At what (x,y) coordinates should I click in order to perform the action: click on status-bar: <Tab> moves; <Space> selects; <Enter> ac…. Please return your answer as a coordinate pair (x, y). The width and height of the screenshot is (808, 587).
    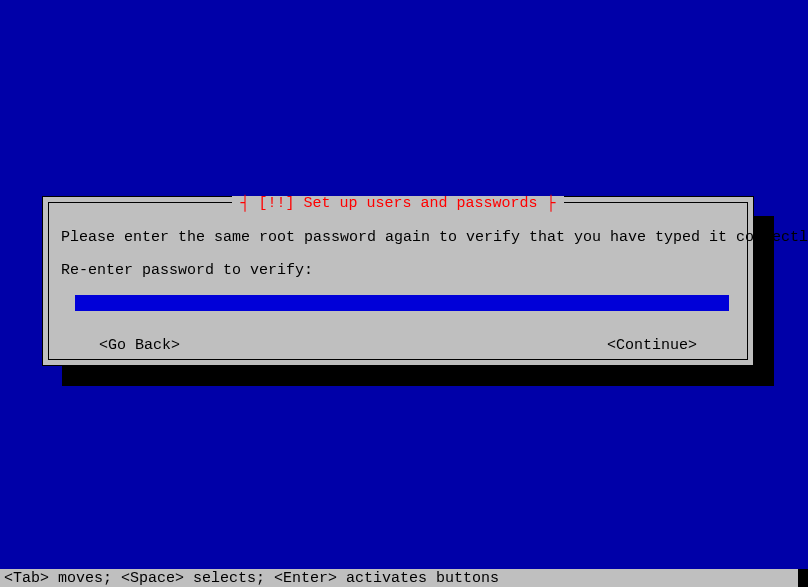
    Looking at the image, I should click on (404, 578).